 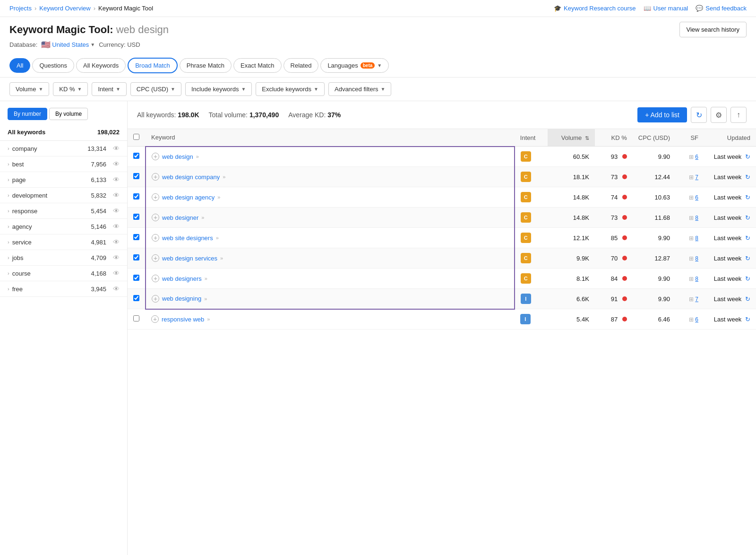 What do you see at coordinates (218, 89) in the screenshot?
I see `include-keywords-filter: Include keywords ▼` at bounding box center [218, 89].